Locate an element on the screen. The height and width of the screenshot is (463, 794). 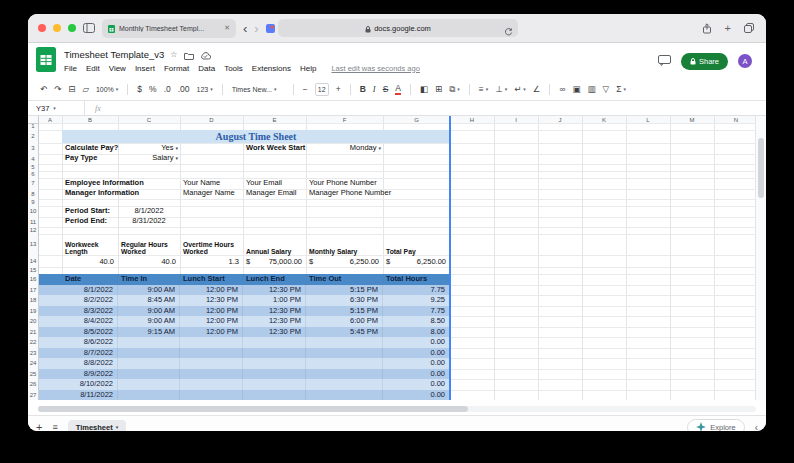
tab-close-icon: ✕ is located at coordinates (227, 28).